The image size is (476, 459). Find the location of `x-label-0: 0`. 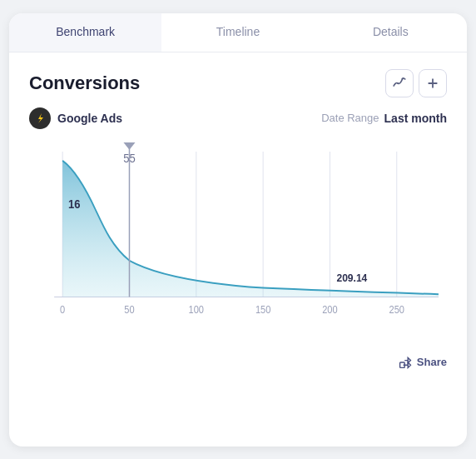

x-label-0: 0 is located at coordinates (62, 309).